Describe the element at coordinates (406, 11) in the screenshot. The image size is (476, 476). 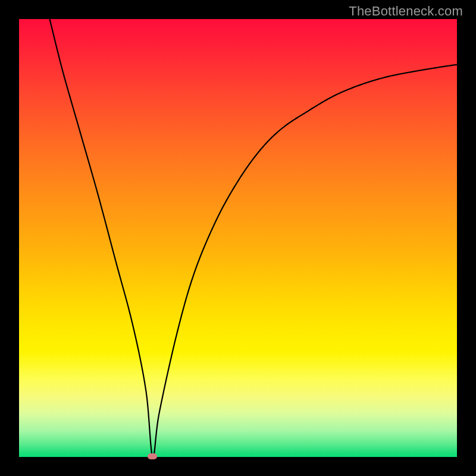
I see `watermark-text: TheBottleneck.com` at that location.